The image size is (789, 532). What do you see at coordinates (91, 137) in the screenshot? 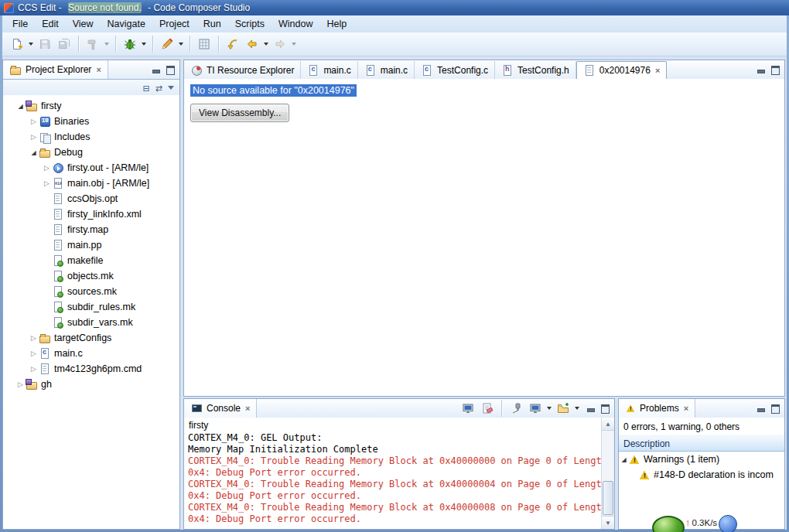
I see `tree-item-includes: Includes` at bounding box center [91, 137].